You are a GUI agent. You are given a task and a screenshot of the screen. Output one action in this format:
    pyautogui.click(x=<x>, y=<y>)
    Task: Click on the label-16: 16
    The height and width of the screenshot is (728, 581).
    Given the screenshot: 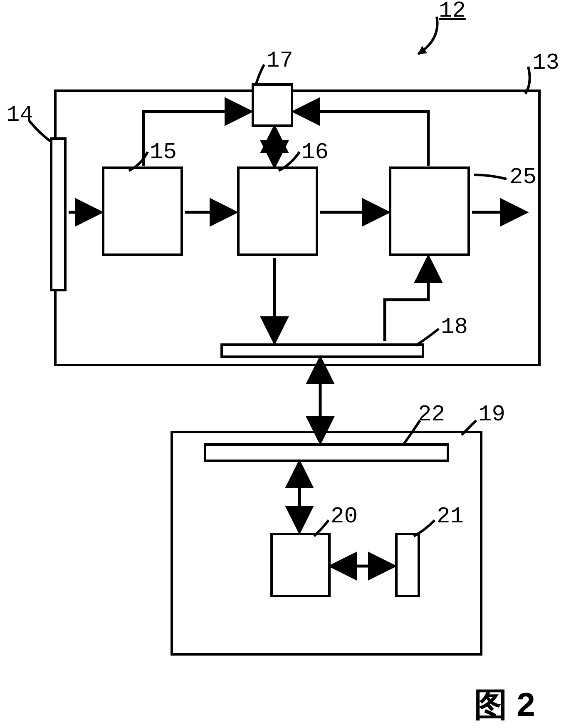 What is the action you would take?
    pyautogui.click(x=315, y=152)
    